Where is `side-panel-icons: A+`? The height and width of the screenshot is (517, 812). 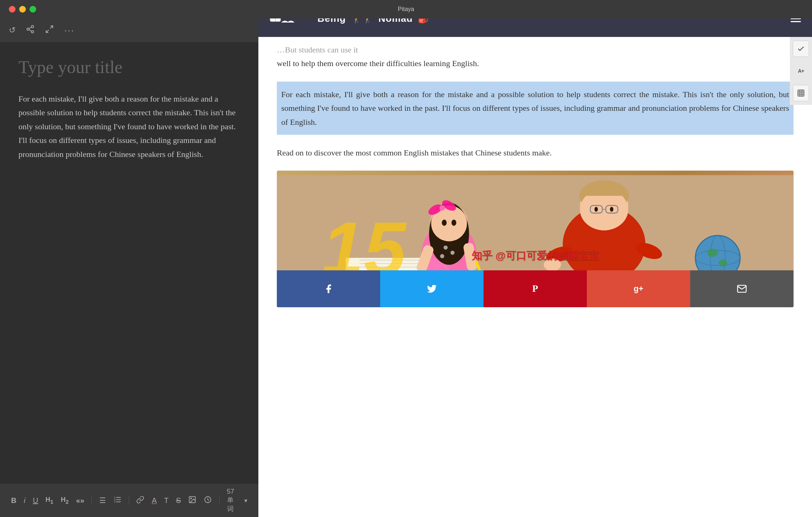 side-panel-icons: A+ is located at coordinates (801, 71).